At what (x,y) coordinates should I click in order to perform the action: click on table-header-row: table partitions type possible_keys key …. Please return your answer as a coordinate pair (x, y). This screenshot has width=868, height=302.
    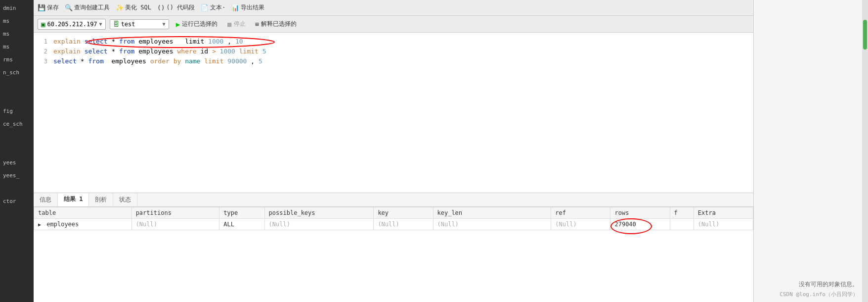
    Looking at the image, I should click on (393, 213).